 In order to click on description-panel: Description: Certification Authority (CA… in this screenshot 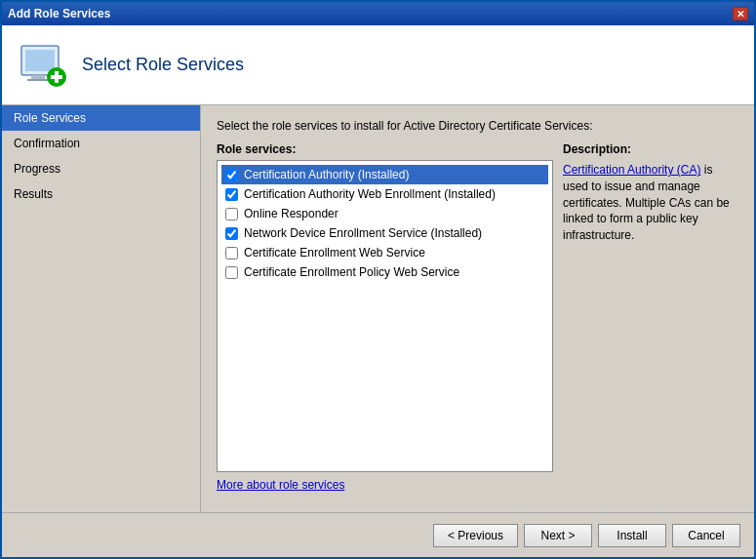, I will do `click(651, 317)`.